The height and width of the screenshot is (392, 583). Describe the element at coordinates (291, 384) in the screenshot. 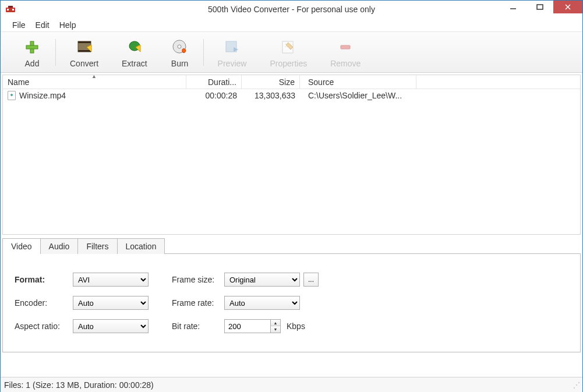

I see `statusbar: Files: 1 (Size: 13 MB, Duration: 00:00:2…` at that location.